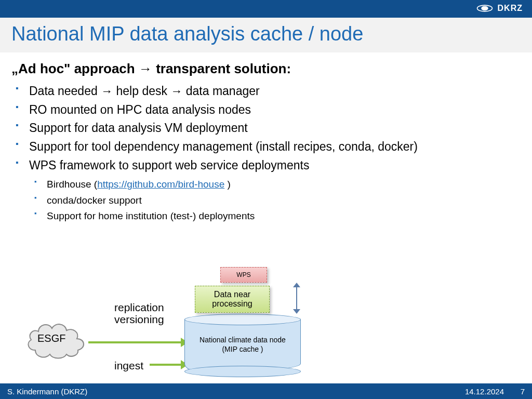 The width and height of the screenshot is (532, 399). What do you see at coordinates (139, 313) in the screenshot?
I see `replication-label: replication versioning` at bounding box center [139, 313].